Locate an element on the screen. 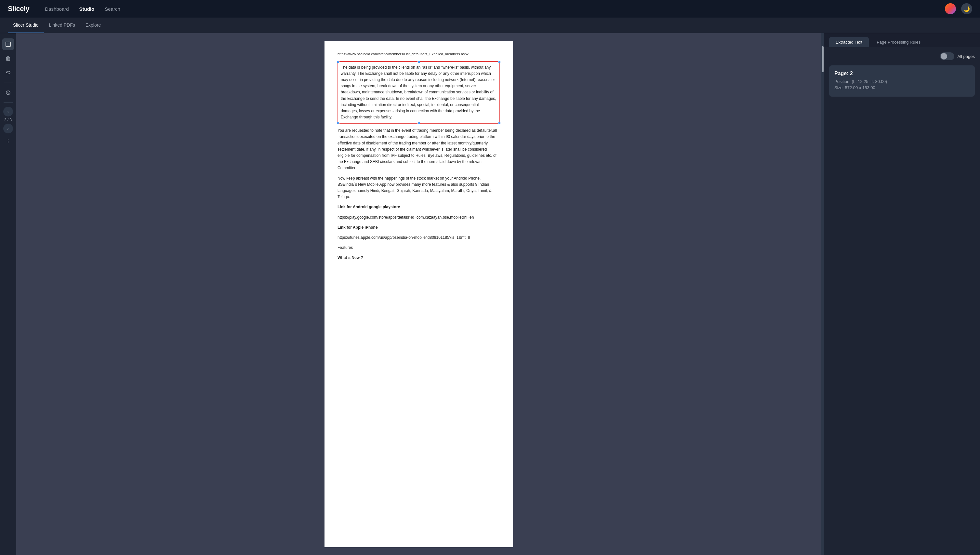 Image resolution: width=980 pixels, height=555 pixels. pdf-scrollbar is located at coordinates (823, 294).